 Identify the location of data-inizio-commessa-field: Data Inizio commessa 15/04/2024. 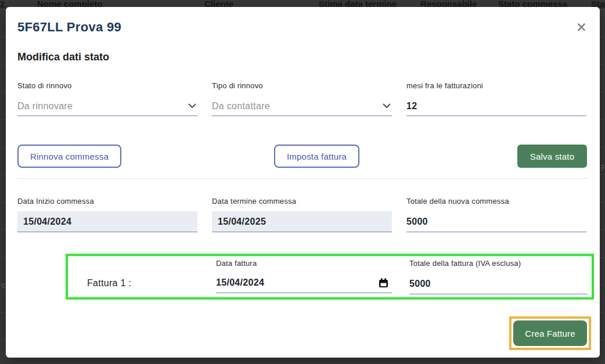
(107, 215).